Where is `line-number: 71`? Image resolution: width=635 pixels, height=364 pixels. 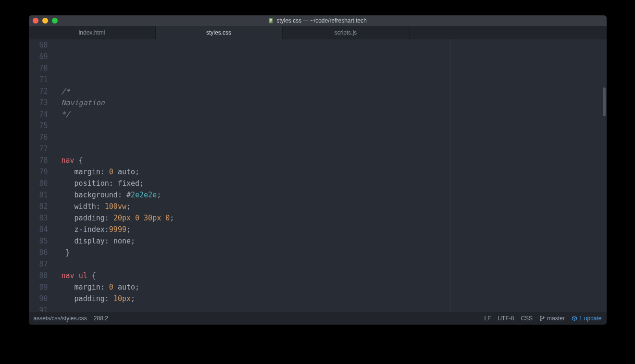
line-number: 71 is located at coordinates (38, 80).